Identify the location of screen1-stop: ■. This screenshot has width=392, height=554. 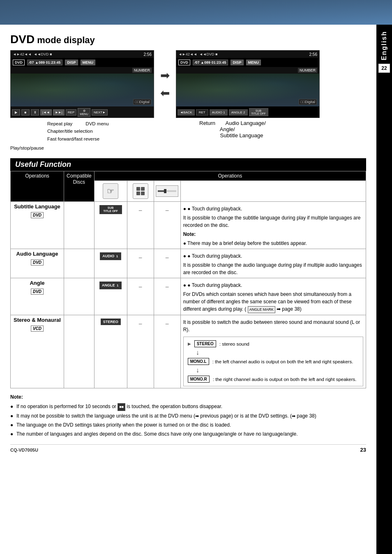
(25, 113).